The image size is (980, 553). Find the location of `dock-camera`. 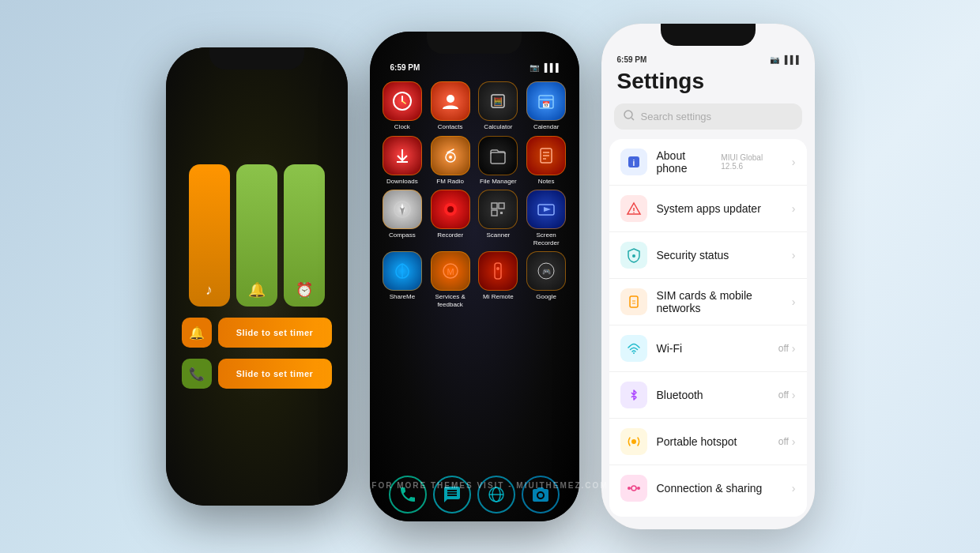

dock-camera is located at coordinates (541, 495).